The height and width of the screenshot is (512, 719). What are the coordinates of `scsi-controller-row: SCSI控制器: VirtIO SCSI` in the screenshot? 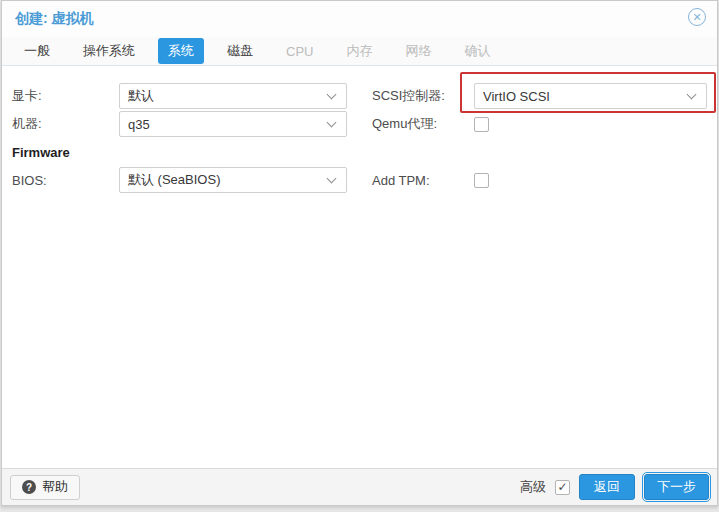 It's located at (544, 96).